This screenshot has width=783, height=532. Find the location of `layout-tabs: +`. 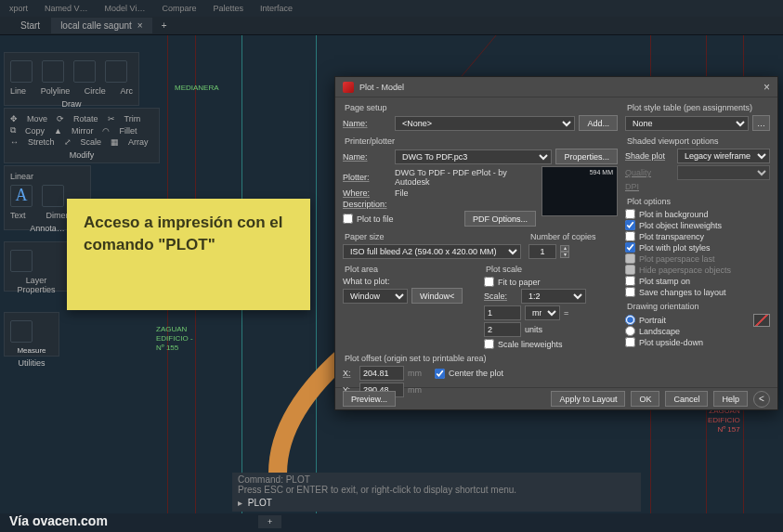

layout-tabs: + is located at coordinates (269, 522).